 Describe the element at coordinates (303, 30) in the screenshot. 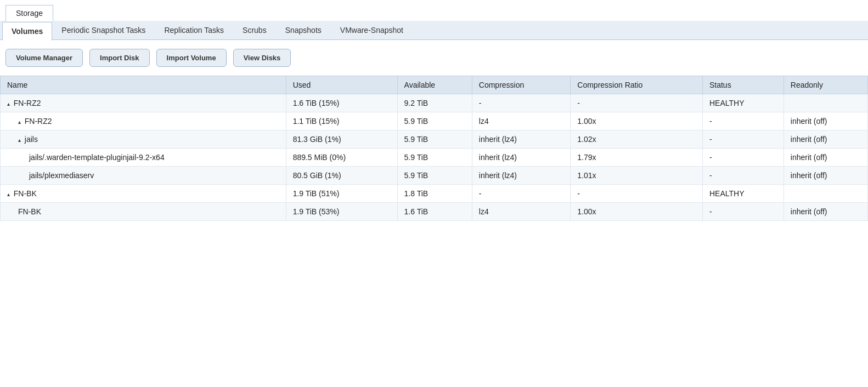

I see `tab-snapshots: Snapshots` at that location.